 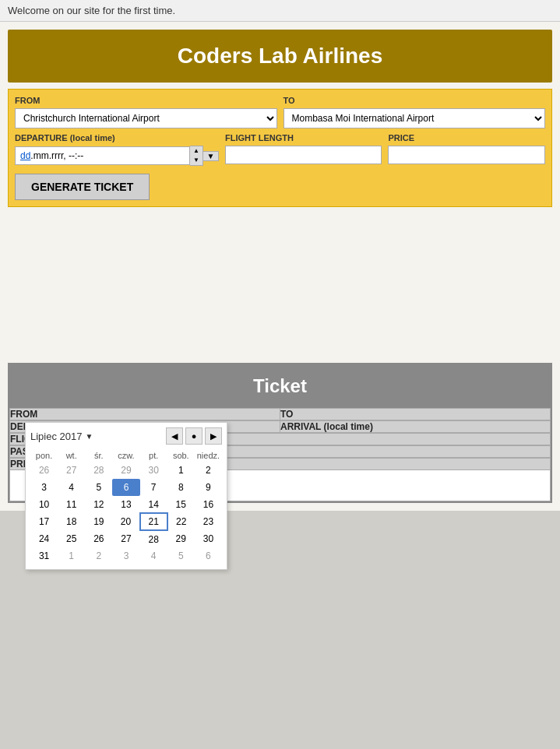 I want to click on calendar-day: 16, so click(x=209, y=505).